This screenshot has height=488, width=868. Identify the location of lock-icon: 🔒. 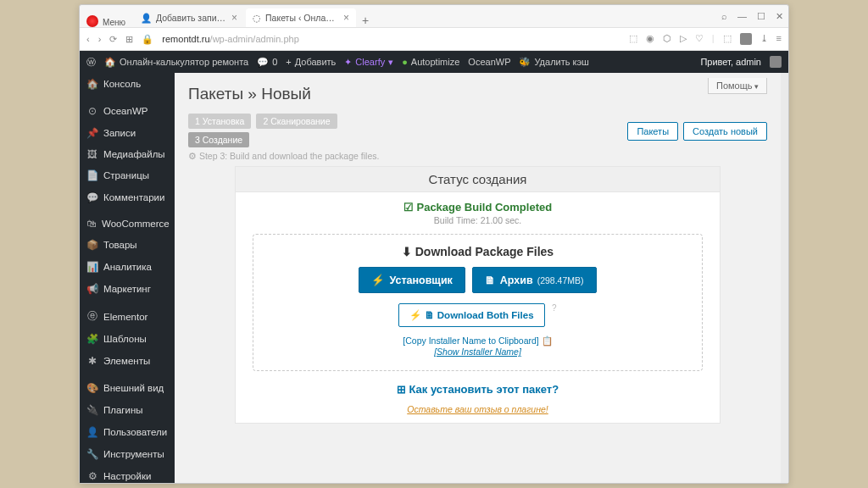
(147, 39).